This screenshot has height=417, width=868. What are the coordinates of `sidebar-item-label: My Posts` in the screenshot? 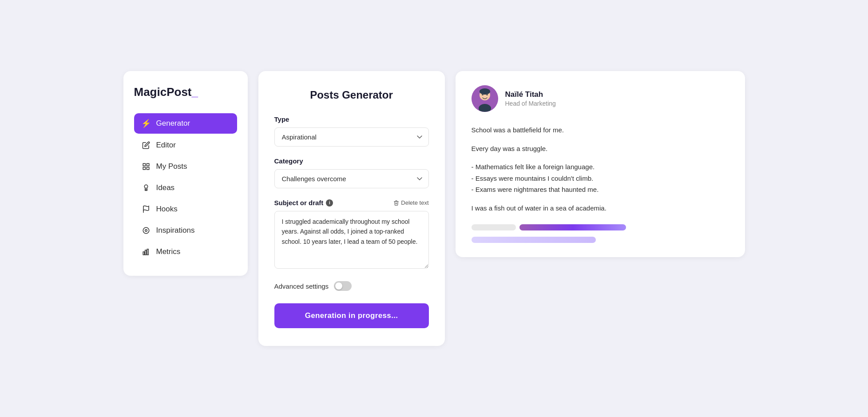 It's located at (172, 167).